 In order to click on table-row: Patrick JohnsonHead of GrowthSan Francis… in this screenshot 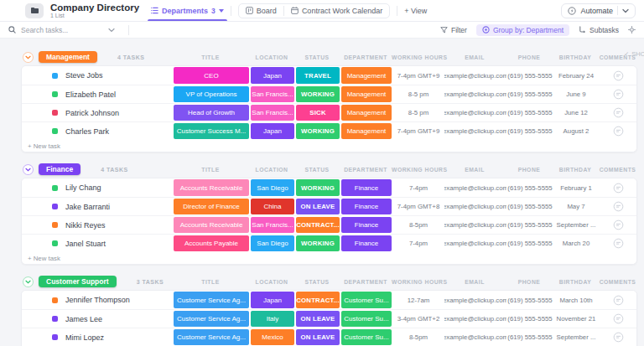, I will do `click(329, 112)`.